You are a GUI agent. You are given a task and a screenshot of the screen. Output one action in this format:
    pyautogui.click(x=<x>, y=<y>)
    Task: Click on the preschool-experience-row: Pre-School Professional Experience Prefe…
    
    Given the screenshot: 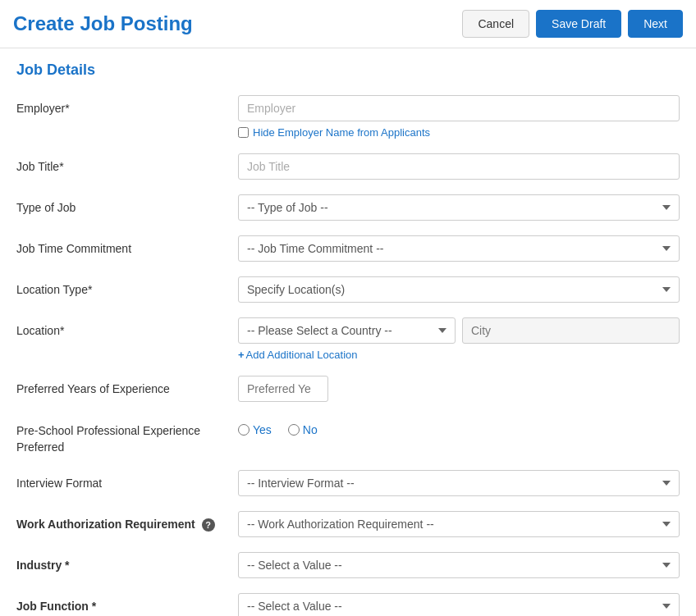 What is the action you would take?
    pyautogui.click(x=348, y=436)
    